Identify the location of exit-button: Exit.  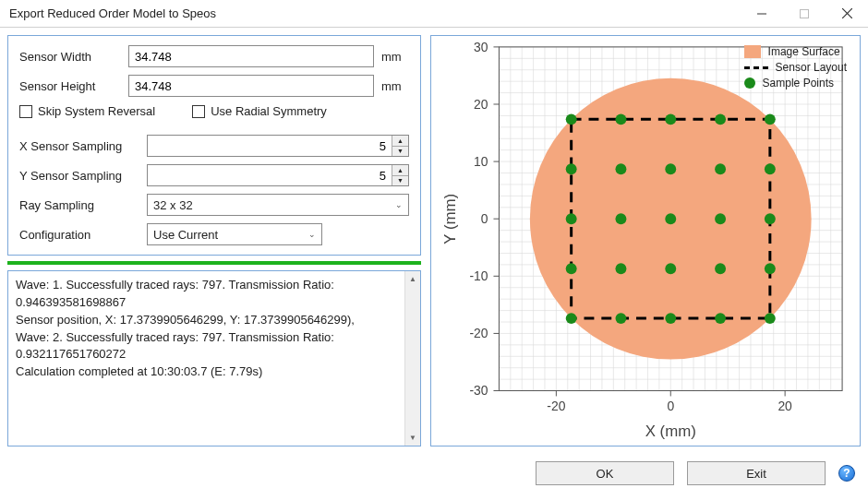
(756, 473).